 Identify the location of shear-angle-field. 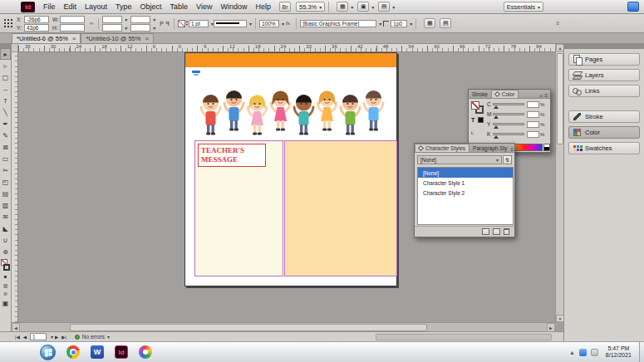
(140, 28).